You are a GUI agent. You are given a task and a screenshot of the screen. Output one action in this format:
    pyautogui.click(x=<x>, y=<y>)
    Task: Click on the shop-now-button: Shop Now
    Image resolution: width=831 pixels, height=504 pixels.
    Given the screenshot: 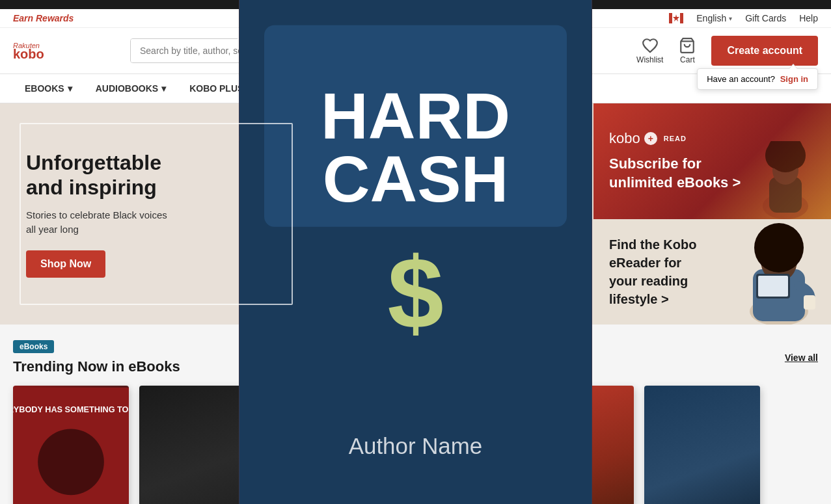 What is the action you would take?
    pyautogui.click(x=66, y=264)
    